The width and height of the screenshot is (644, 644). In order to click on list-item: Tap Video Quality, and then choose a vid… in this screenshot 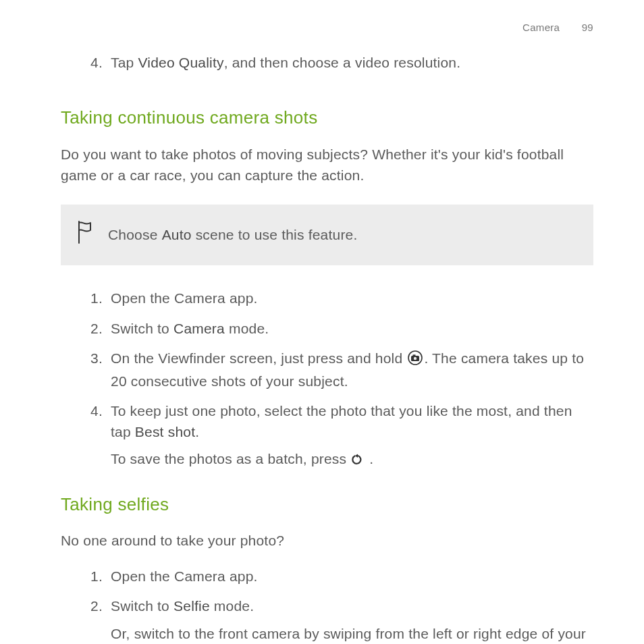, I will do `click(352, 63)`.